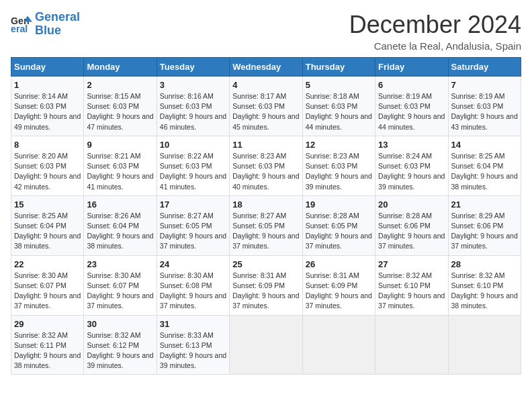 Image resolution: width=532 pixels, height=411 pixels. I want to click on day-info: Sunrise: 8:32 AMSunset: 6:12 PMDaylight:…, so click(120, 351).